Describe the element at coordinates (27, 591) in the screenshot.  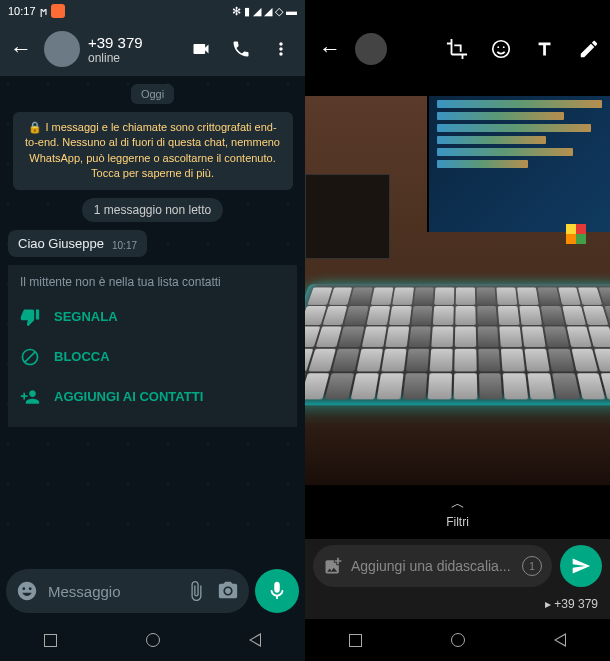
I see `emoji-icon` at that location.